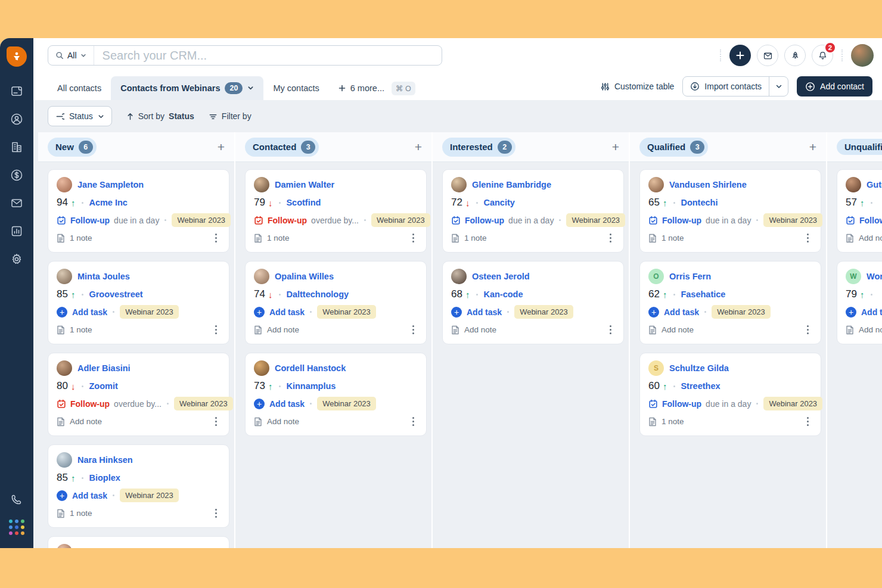 The width and height of the screenshot is (882, 588). What do you see at coordinates (151, 56) in the screenshot?
I see `search-input: Search your CRM...` at bounding box center [151, 56].